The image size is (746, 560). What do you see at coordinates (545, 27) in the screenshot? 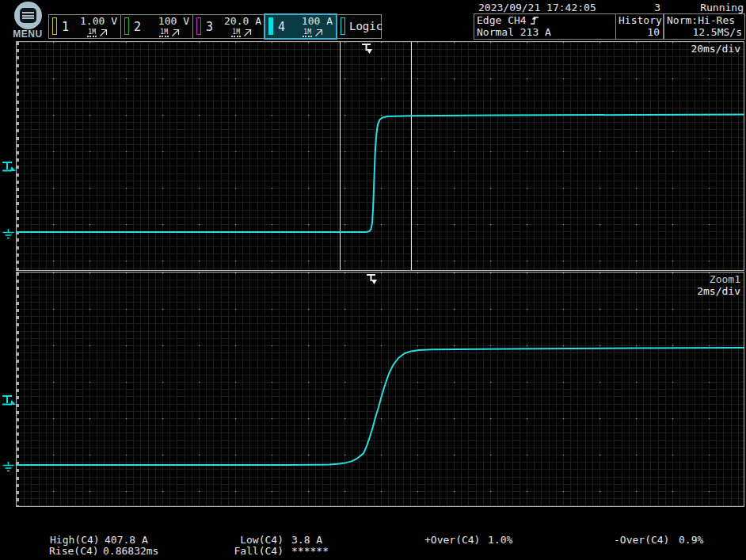
I see `trigger-info-box: Edge CH4 Normal 213 A` at bounding box center [545, 27].